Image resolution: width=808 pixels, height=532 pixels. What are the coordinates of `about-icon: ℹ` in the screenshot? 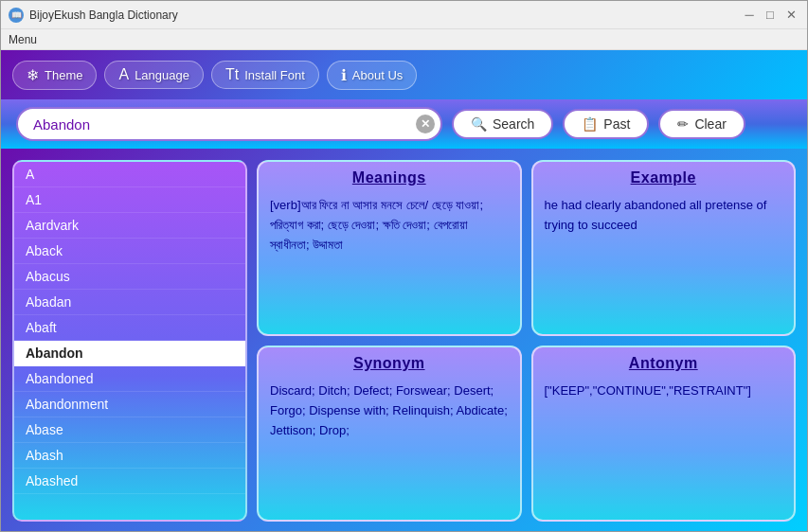 It's located at (344, 76).